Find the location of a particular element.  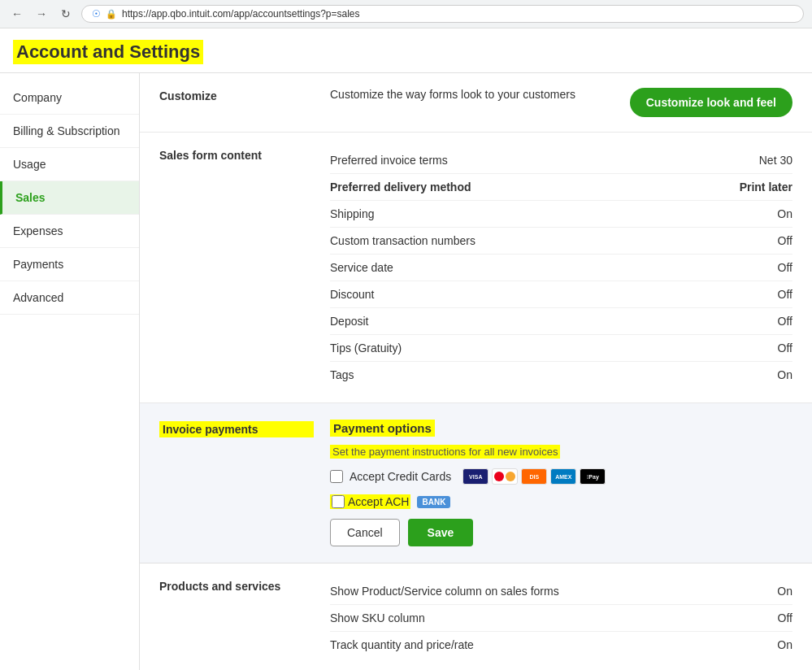

discount-row: Discount Off is located at coordinates (561, 294).